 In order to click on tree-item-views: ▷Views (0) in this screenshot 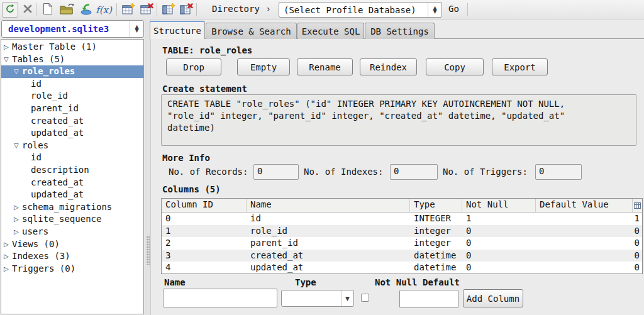, I will do `click(72, 245)`.